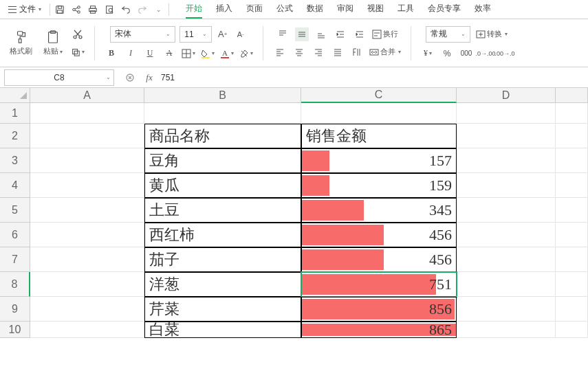 The height and width of the screenshot is (371, 588). I want to click on align-right-icon, so click(318, 52).